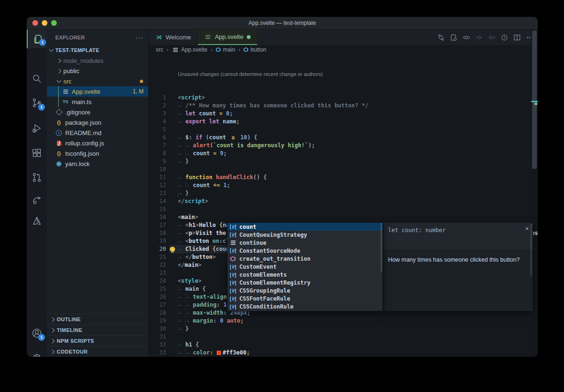  I want to click on svelte-file-icon, so click(66, 91).